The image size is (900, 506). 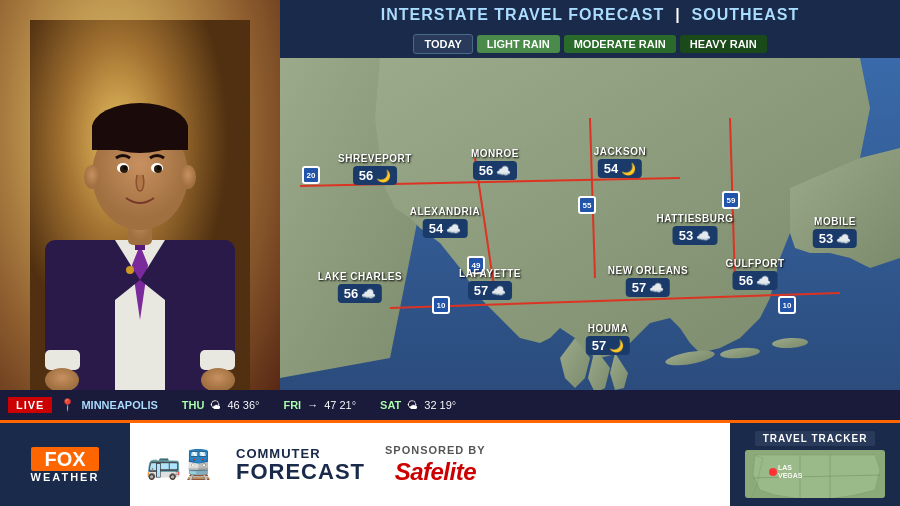 I want to click on safelite-logo: Safelite, so click(x=436, y=472).